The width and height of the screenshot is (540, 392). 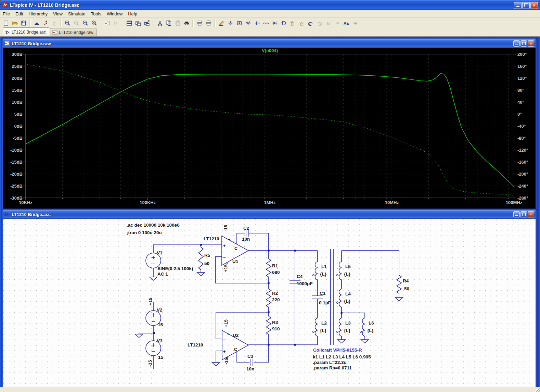 What do you see at coordinates (169, 23) in the screenshot?
I see `copy-icon` at bounding box center [169, 23].